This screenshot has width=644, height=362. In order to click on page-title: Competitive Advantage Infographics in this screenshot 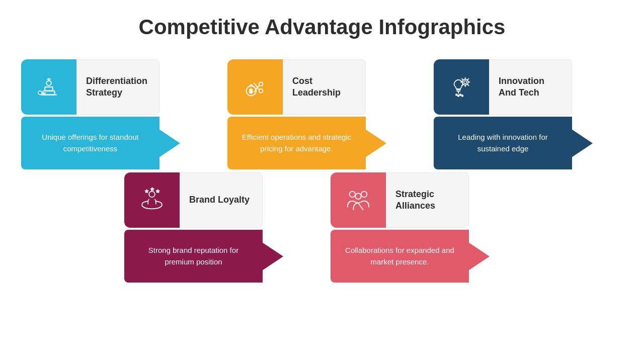, I will do `click(322, 25)`.